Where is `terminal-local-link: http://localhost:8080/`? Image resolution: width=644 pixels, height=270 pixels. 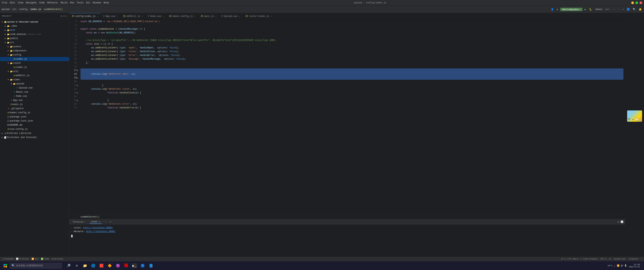
terminal-local-link: http://localhost:8080/ is located at coordinates (98, 228).